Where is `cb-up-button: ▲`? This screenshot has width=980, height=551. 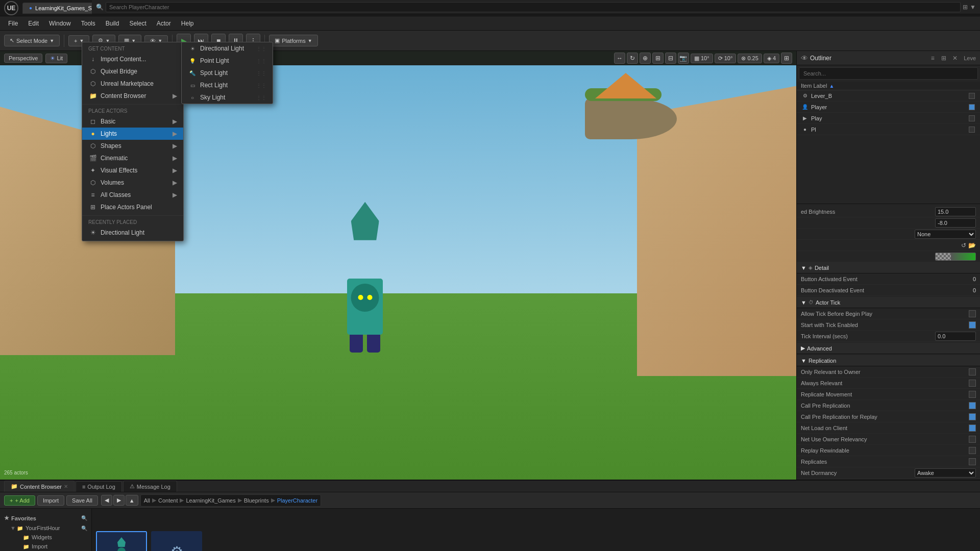
cb-up-button: ▲ is located at coordinates (132, 500).